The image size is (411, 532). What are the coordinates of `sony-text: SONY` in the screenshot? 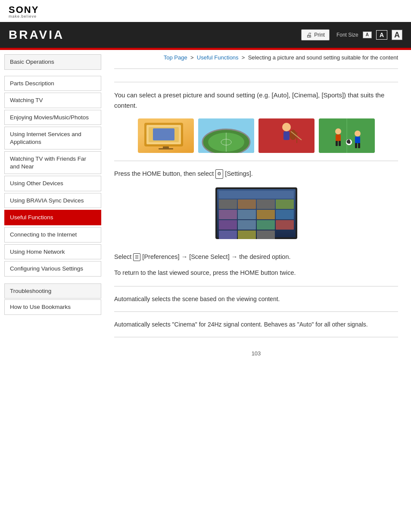 It's located at (206, 10).